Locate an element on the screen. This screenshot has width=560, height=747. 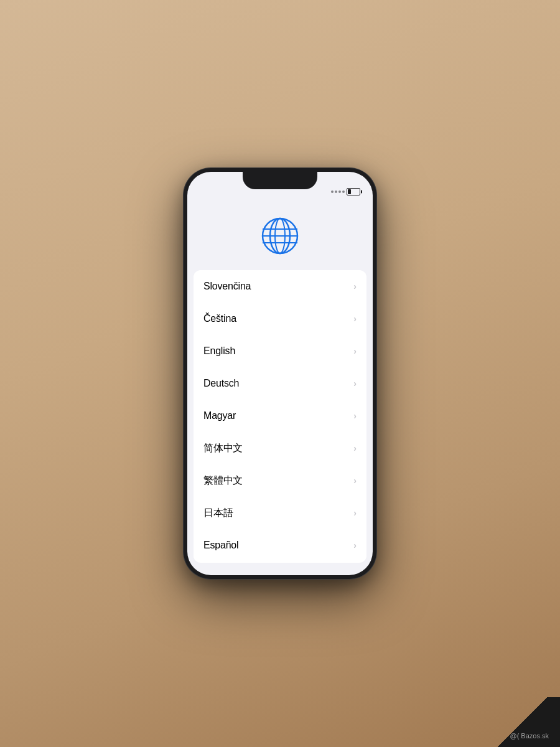
language-label-čeština: Čeština is located at coordinates (220, 319).